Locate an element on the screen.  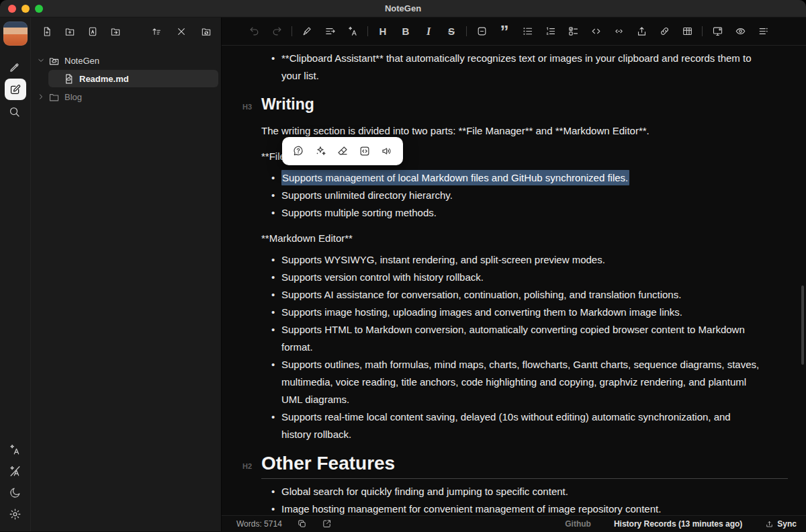
list-item-text: Supports real-time local content saving,… is located at coordinates (506, 426).